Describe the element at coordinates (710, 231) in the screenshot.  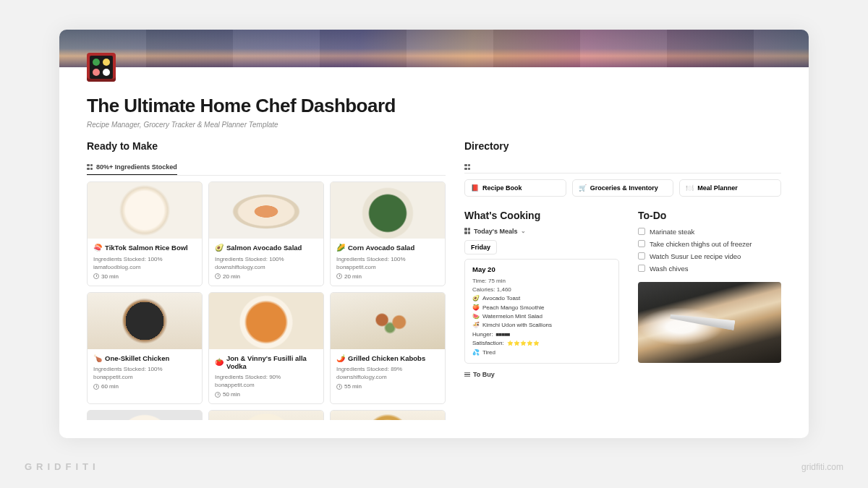
I see `todo-item: Marinate steak` at that location.